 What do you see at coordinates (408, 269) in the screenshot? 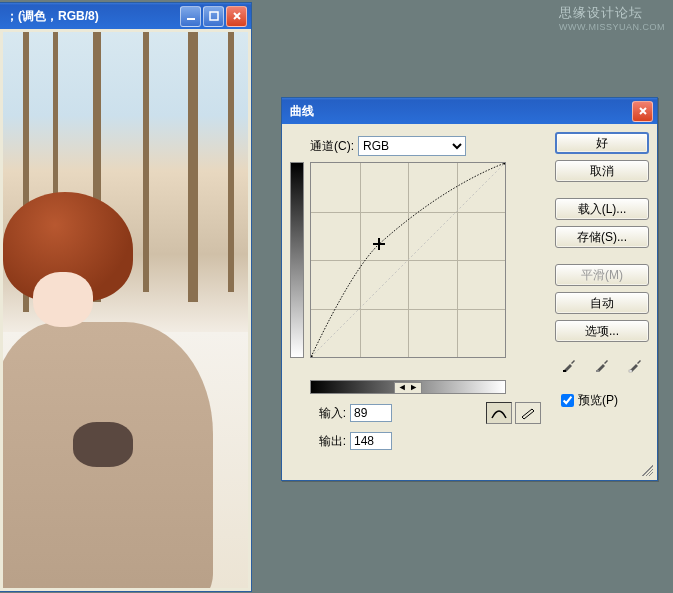
I see `curve-area` at bounding box center [408, 269].